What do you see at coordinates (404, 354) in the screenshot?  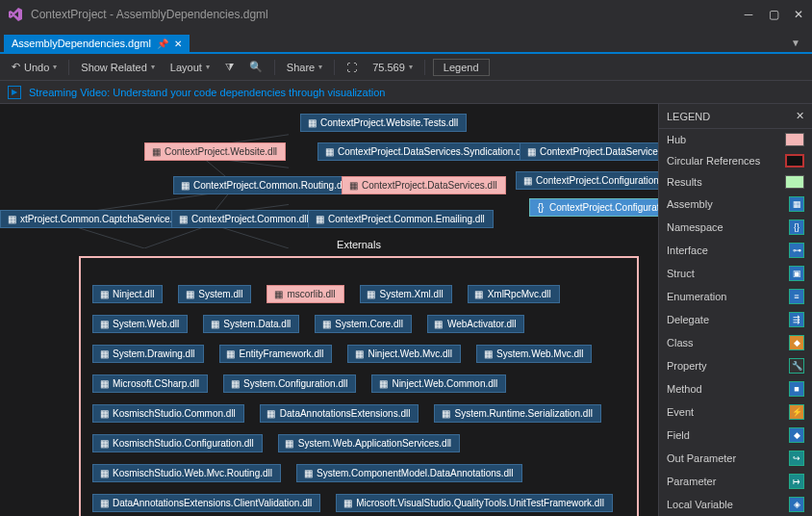 I see `external-node: ▦Ninject.Web.Mvc.dll` at bounding box center [404, 354].